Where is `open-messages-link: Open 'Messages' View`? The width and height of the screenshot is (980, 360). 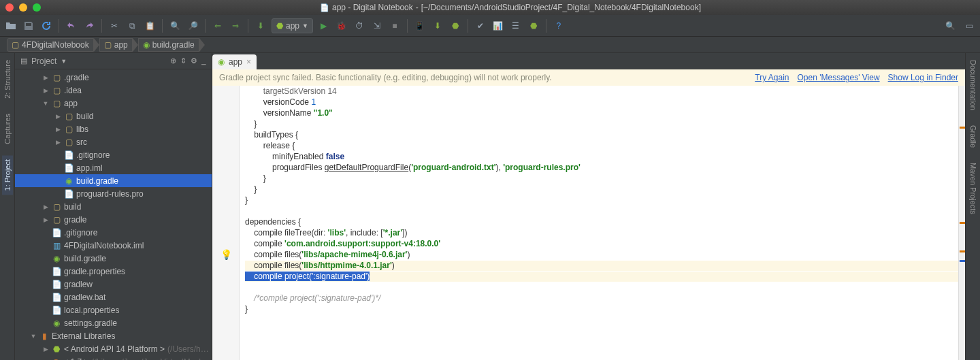
open-messages-link: Open 'Messages' View is located at coordinates (838, 78).